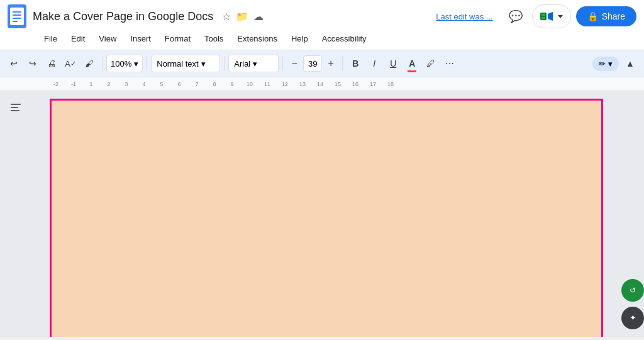 This screenshot has height=340, width=644. What do you see at coordinates (616, 63) in the screenshot?
I see `toolbar-right: ✏ ▾ ▲` at bounding box center [616, 63].